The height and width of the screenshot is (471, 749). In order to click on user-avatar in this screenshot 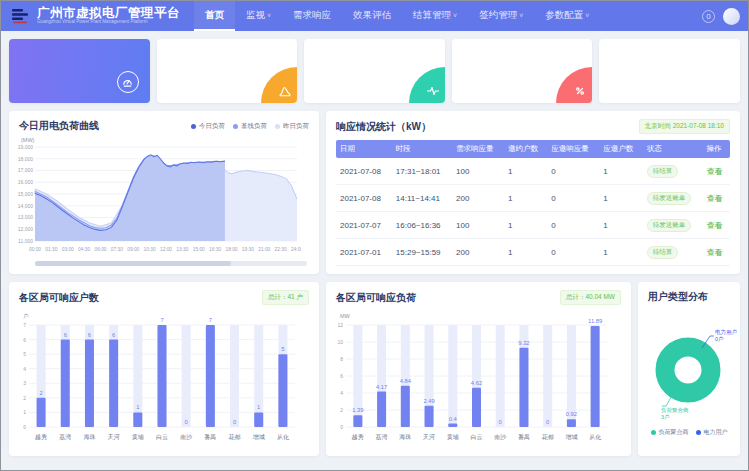, I will do `click(732, 16)`.